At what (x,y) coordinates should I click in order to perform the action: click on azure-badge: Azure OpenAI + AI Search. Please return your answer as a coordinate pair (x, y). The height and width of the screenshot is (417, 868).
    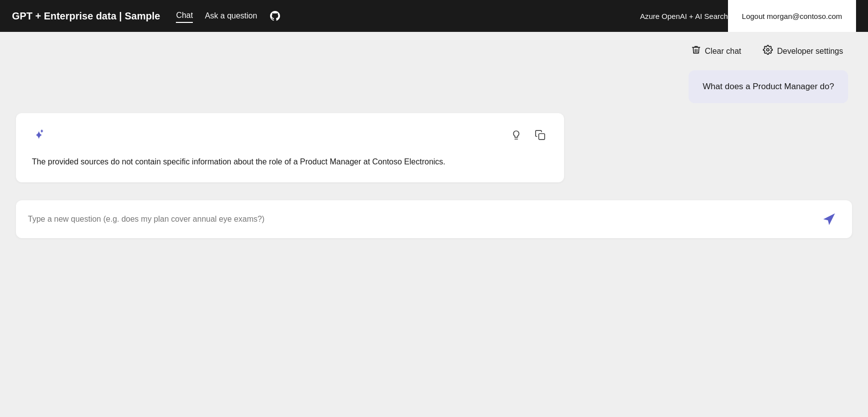
    Looking at the image, I should click on (684, 16).